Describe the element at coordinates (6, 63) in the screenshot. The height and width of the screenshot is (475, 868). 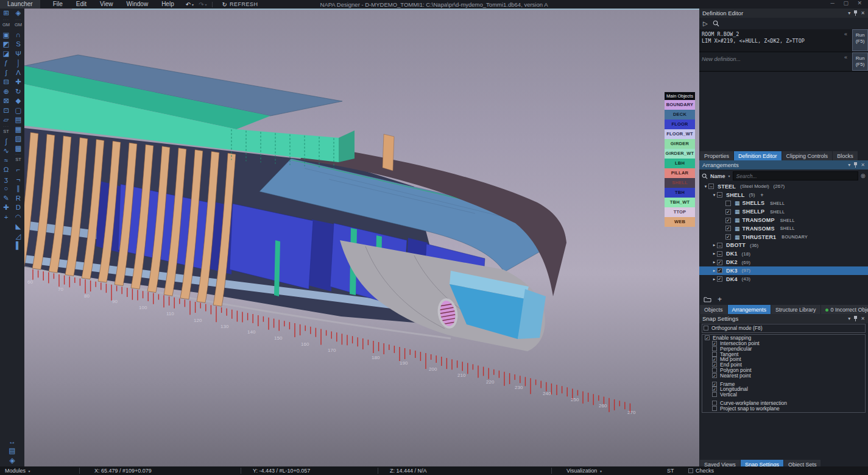
I see `frame-tool-icon: ƒ` at that location.